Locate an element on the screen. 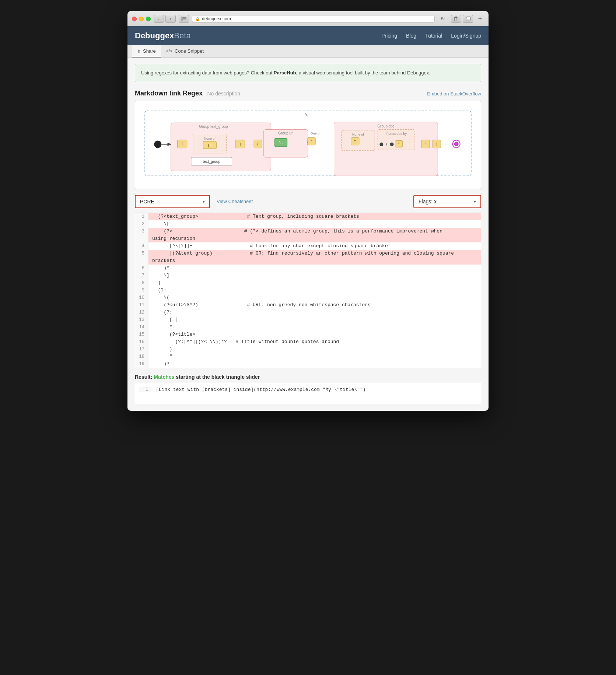  close-button is located at coordinates (134, 19).